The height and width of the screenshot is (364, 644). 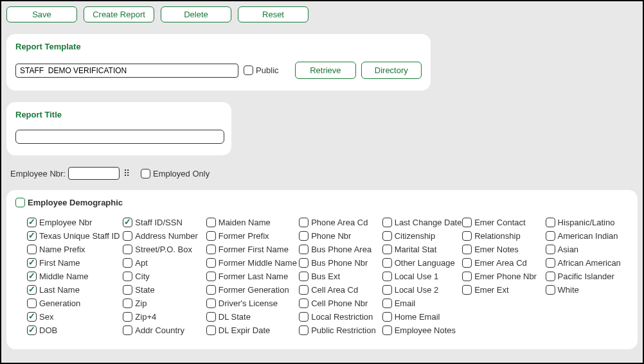 I want to click on employed-only-checkbox: Employed Only, so click(x=175, y=173).